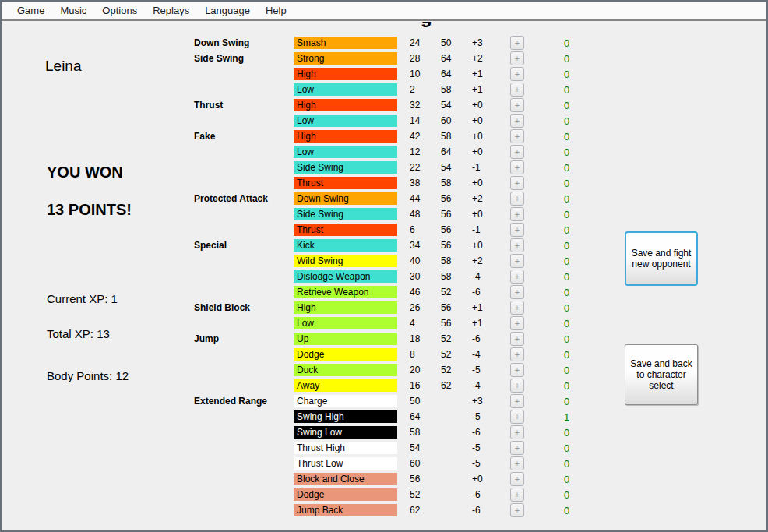 The width and height of the screenshot is (768, 532). Describe the element at coordinates (414, 43) in the screenshot. I see `stat-value-1: 24` at that location.